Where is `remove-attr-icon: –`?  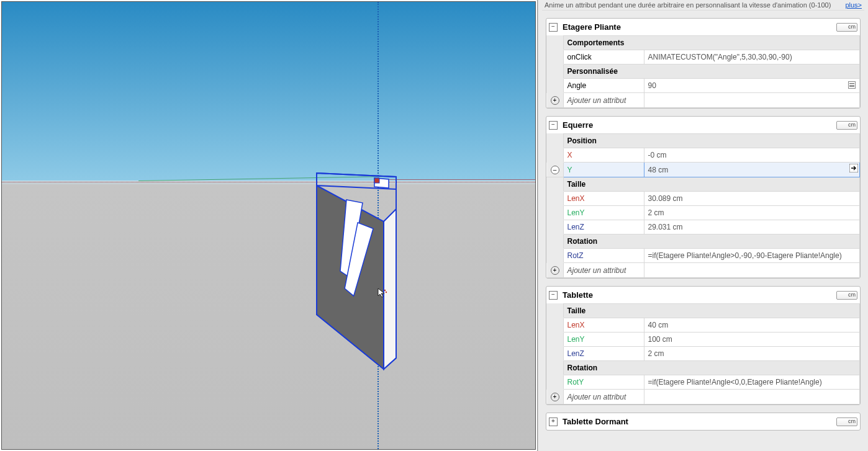
remove-attr-icon: – is located at coordinates (555, 170).